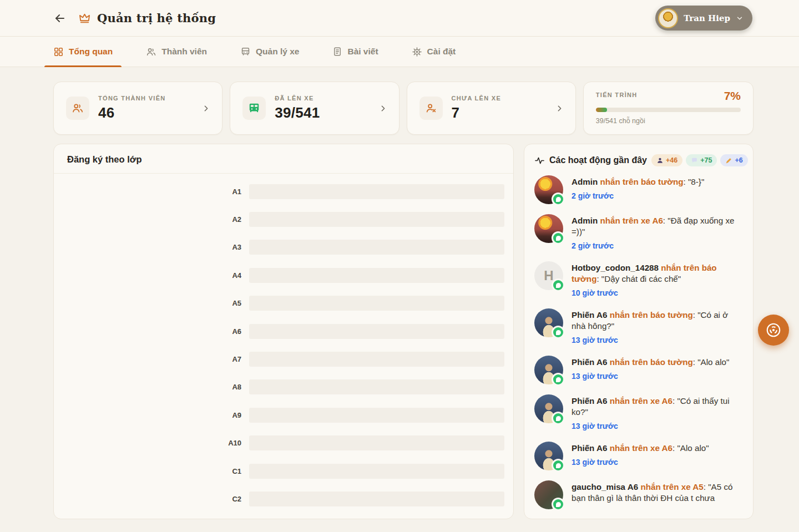  I want to click on bar-label: A7, so click(151, 359).